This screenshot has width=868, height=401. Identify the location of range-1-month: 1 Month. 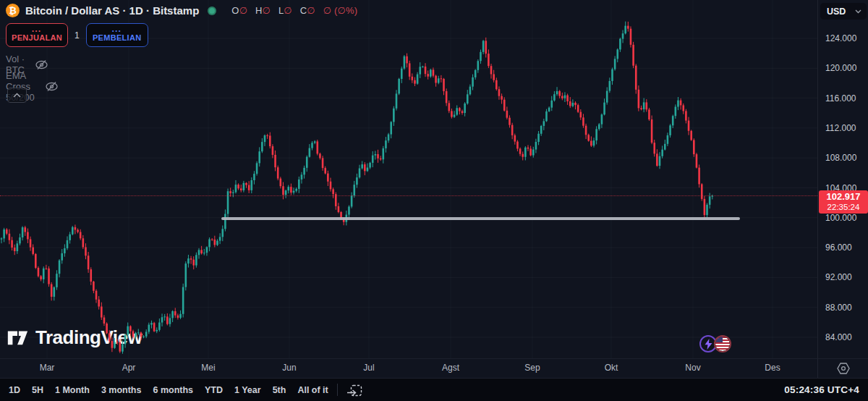
(72, 390).